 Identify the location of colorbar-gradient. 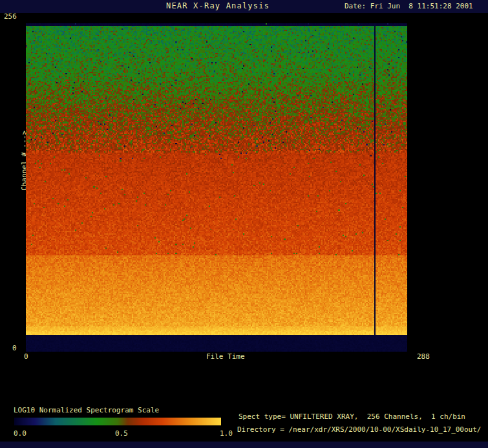
(118, 421).